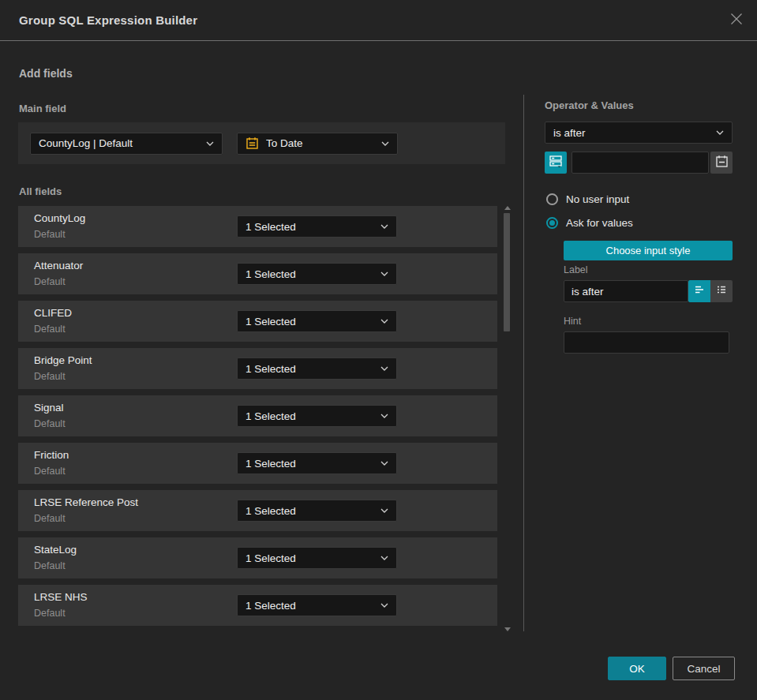  I want to click on field-name: Attenuator, so click(58, 265).